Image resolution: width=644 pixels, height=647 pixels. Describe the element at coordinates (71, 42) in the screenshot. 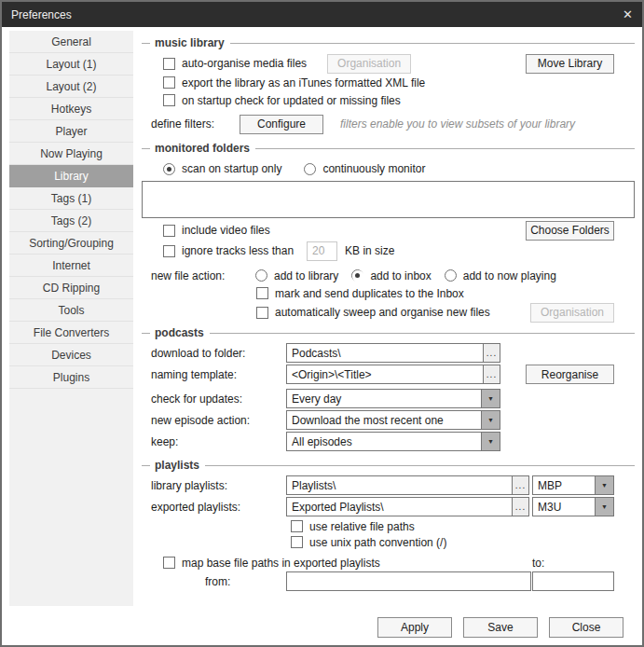

I see `sidebar-item-general: General` at that location.